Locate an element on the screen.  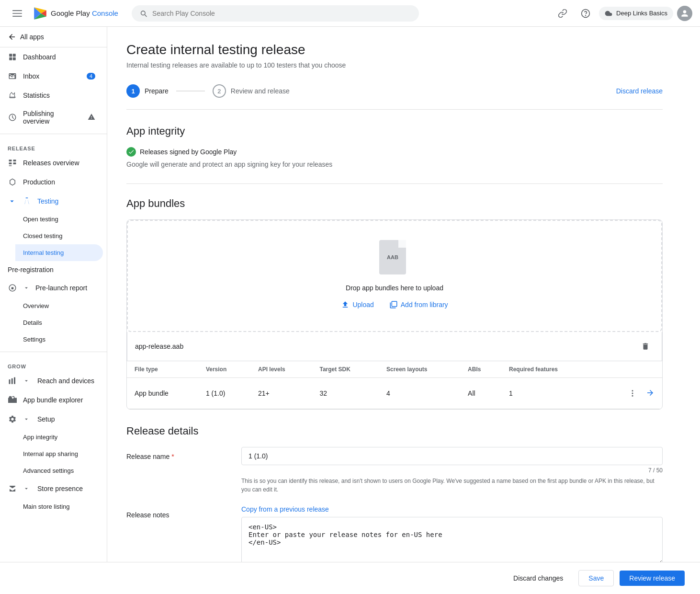
sidebar-item-dashboard: Dashboard is located at coordinates (52, 57).